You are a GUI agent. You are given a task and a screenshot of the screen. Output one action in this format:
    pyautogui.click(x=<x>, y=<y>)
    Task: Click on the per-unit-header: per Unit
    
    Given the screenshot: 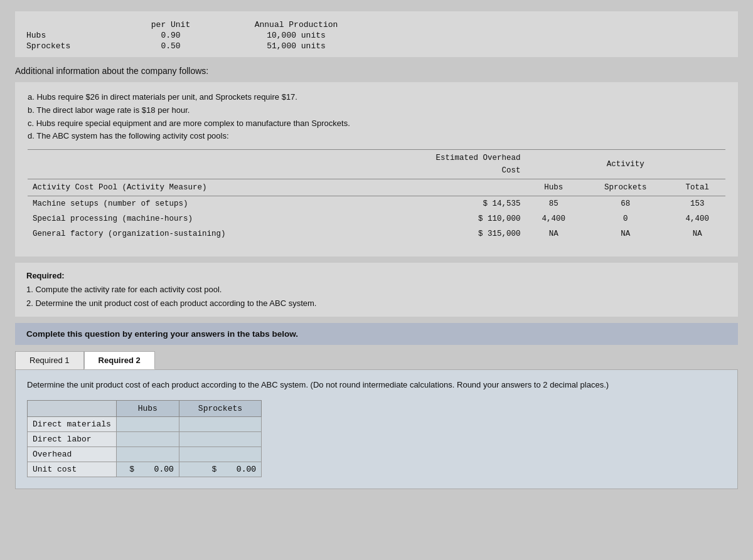 What is the action you would take?
    pyautogui.click(x=171, y=25)
    